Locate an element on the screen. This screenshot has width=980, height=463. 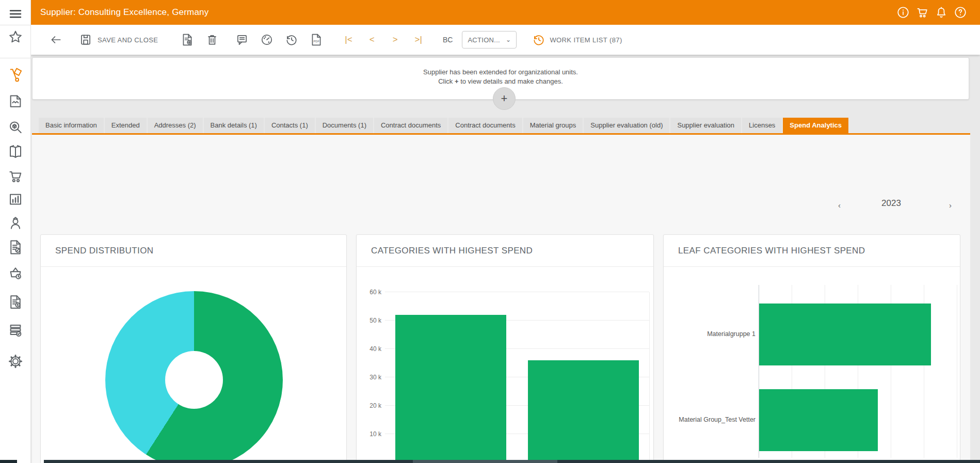
tab-material-groups: Material groups is located at coordinates (553, 125).